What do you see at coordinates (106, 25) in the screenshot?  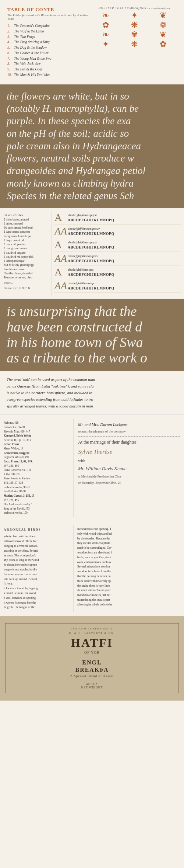 I see `arabesque-4: ✿` at bounding box center [106, 25].